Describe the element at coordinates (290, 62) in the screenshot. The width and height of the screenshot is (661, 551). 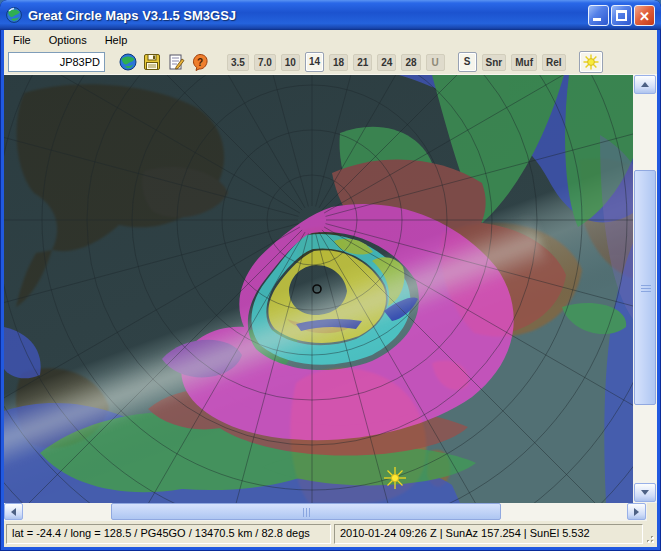
I see `band-button-10: 10` at that location.